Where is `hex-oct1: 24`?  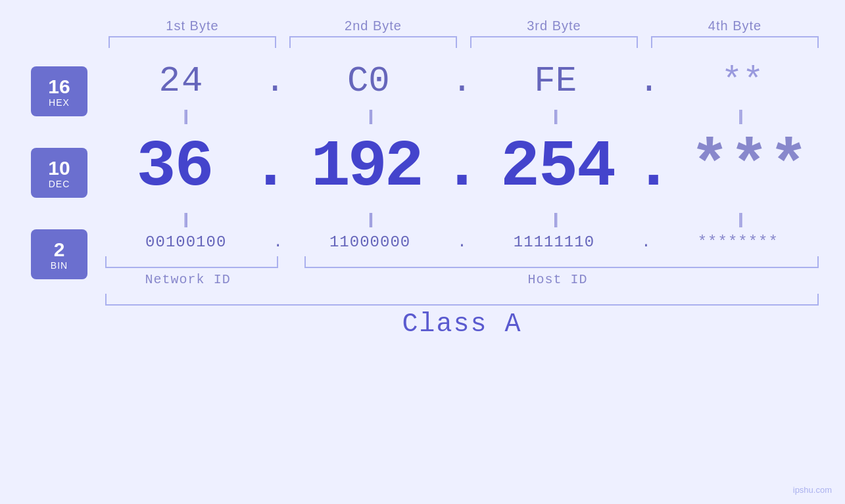 hex-oct1: 24 is located at coordinates (181, 81).